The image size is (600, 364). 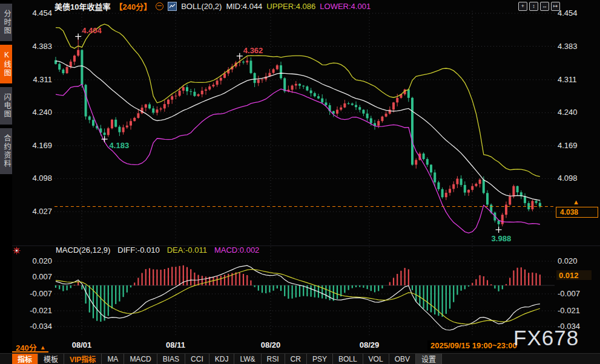 I want to click on indicator-tab-KDJ: KDJ, so click(x=222, y=359).